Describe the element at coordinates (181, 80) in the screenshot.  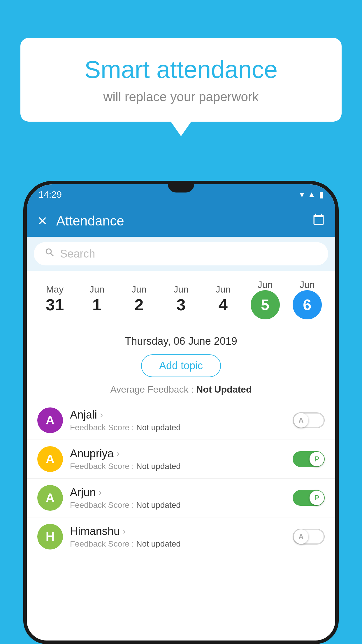
I see `speech-bubble: Smart attendance will replace your paper…` at that location.